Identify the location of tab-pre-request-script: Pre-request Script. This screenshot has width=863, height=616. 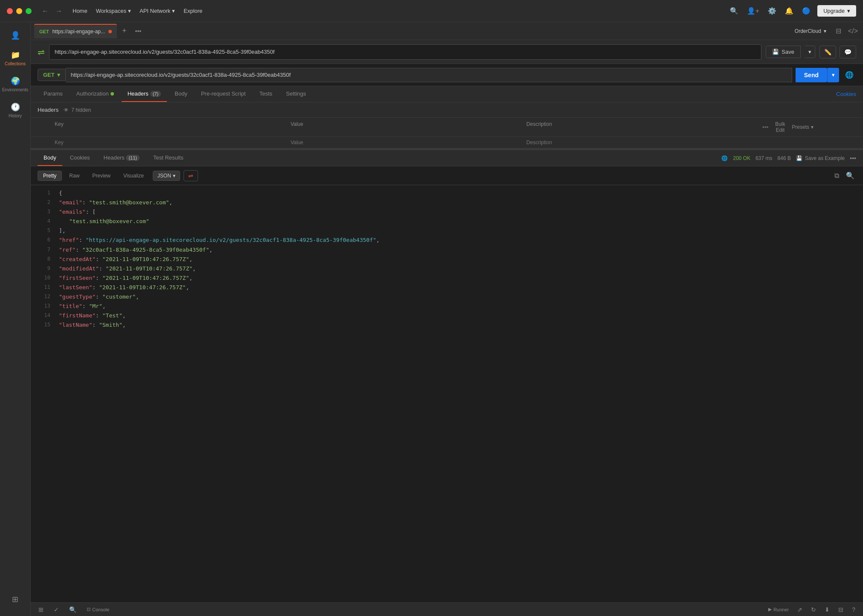
(224, 94).